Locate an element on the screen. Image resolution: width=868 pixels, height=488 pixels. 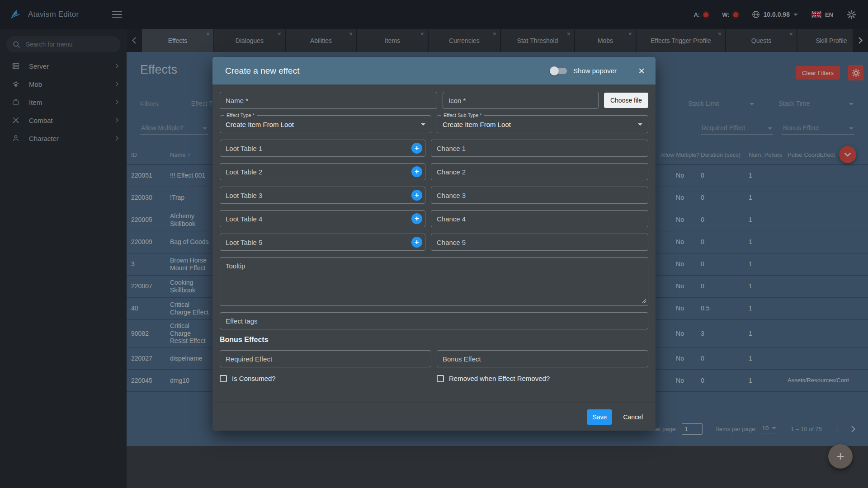
loot-table-2-add-button: + is located at coordinates (417, 172).